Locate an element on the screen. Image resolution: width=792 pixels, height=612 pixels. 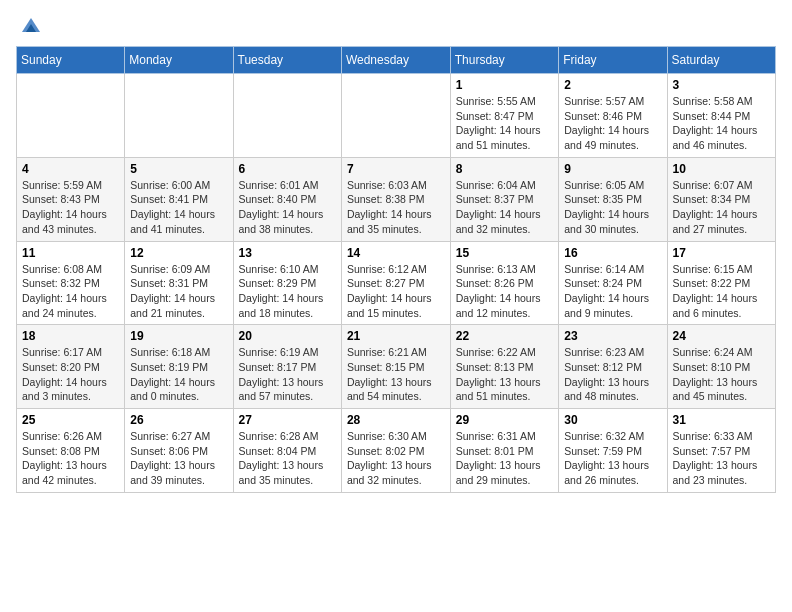
day-info: Sunrise: 5:55 AMSunset: 8:47 PMDaylight:… is located at coordinates (504, 124).